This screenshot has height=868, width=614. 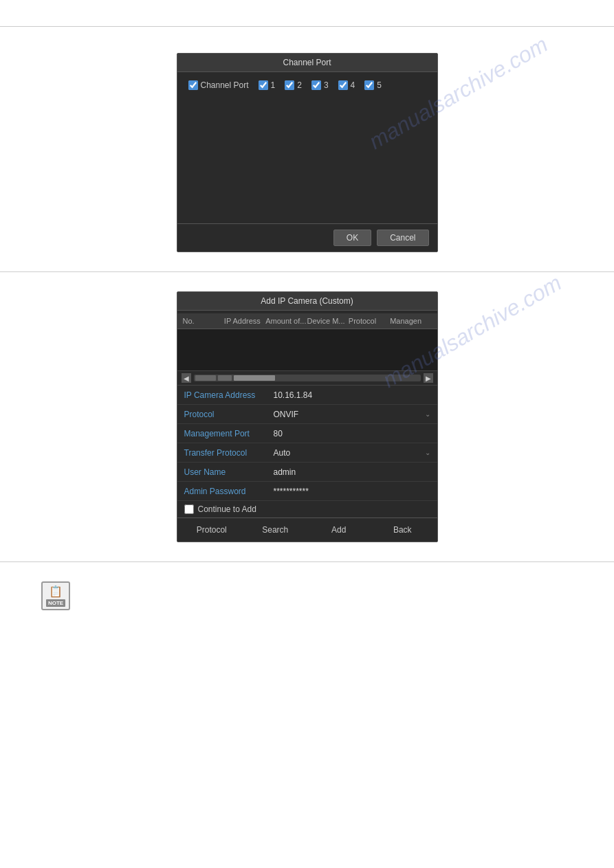 I want to click on value-transfer-protocol: Auto ⌄, so click(x=352, y=453).